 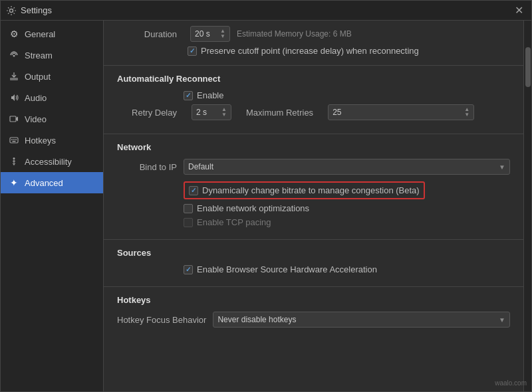 I want to click on retry-delay-down: ▼, so click(x=224, y=115).